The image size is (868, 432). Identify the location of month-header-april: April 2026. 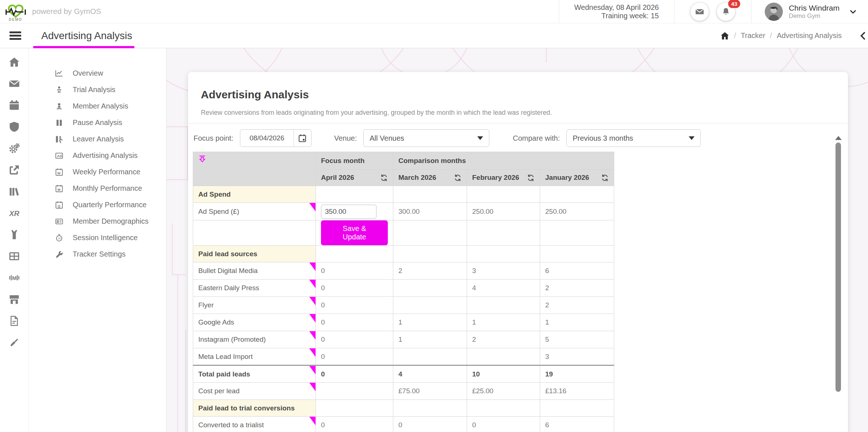
(355, 178).